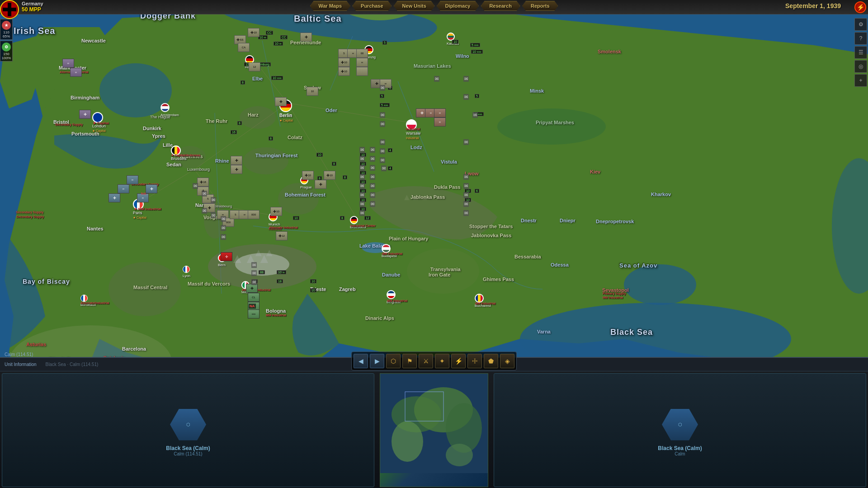  Describe the element at coordinates (276, 211) in the screenshot. I see `unit-de-south1: ✛10` at that location.